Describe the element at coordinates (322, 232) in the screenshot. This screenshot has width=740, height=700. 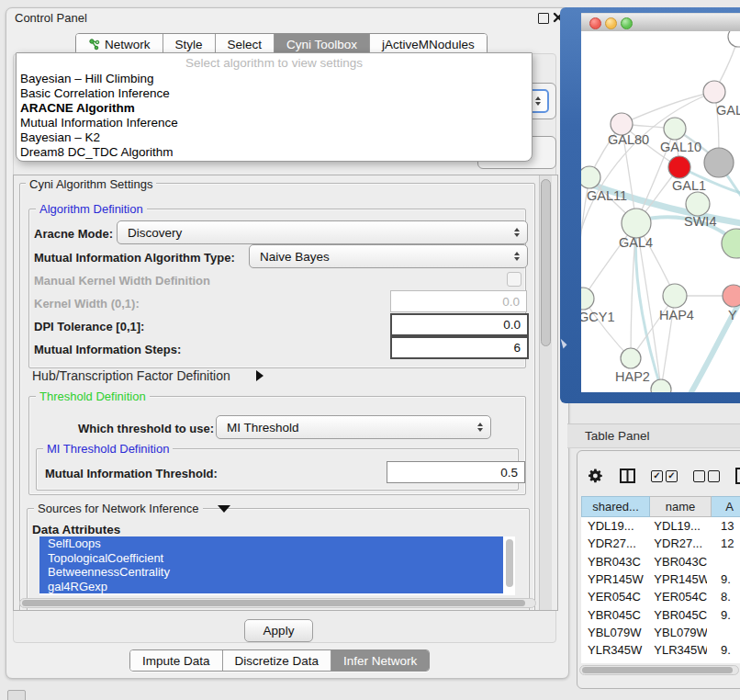
I see `aracne-mode-combobox: Discovery` at that location.